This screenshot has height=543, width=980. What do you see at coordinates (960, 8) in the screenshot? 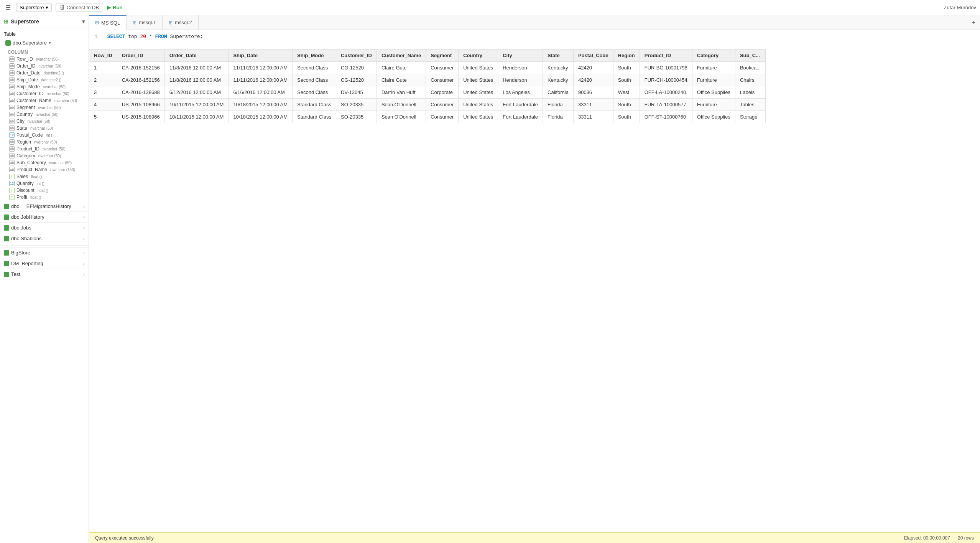
I see `user-name: Zufar Murodov` at bounding box center [960, 8].